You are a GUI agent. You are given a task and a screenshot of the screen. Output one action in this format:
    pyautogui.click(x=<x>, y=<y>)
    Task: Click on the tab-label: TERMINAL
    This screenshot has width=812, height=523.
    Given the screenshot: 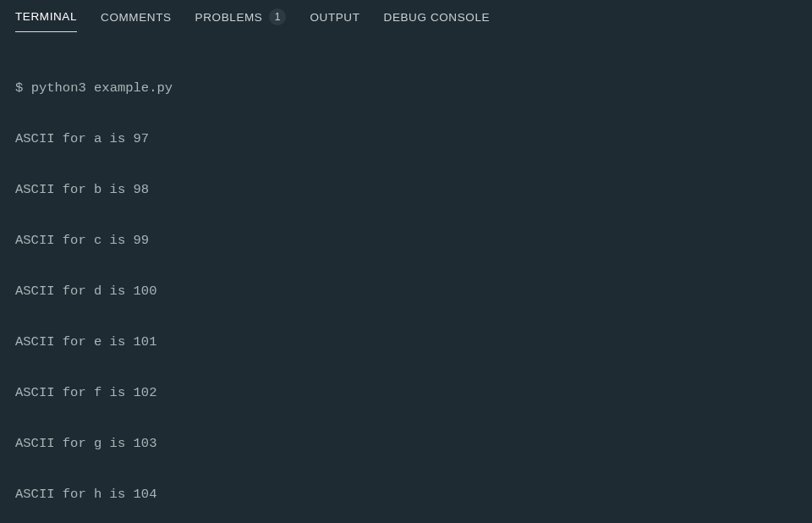 What is the action you would take?
    pyautogui.click(x=46, y=17)
    